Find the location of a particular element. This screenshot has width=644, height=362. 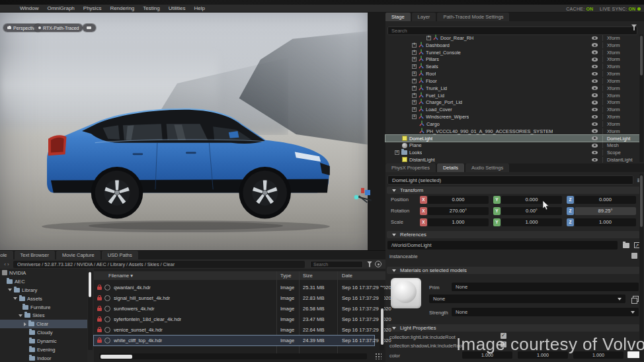

menu-rendering: Rendering is located at coordinates (122, 8).